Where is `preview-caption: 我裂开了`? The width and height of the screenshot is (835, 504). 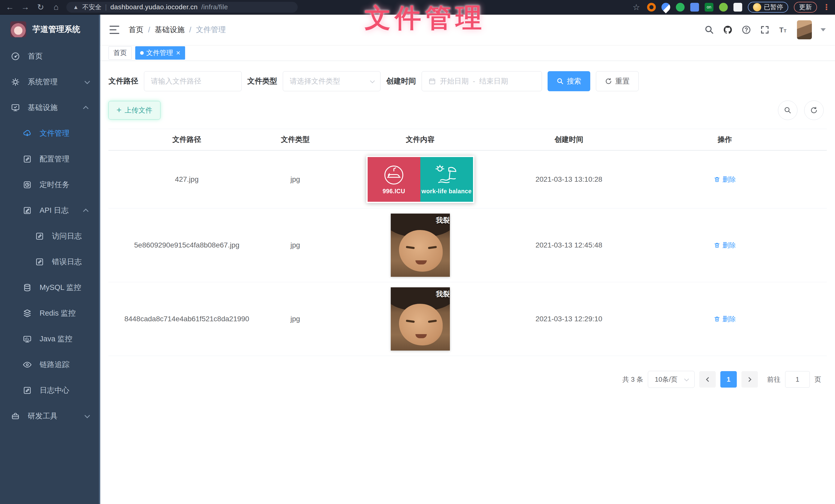
preview-caption: 我裂开了 is located at coordinates (435, 220).